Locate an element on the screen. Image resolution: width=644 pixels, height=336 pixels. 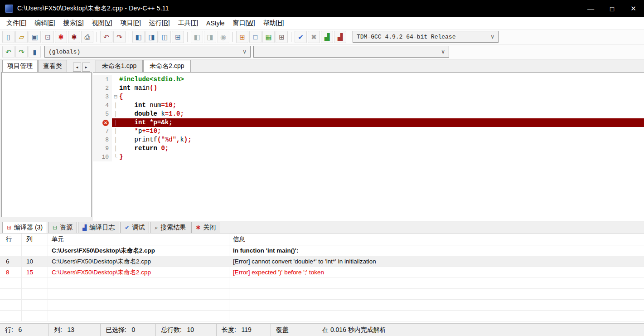
open-file-icon: ▱ is located at coordinates (22, 37).